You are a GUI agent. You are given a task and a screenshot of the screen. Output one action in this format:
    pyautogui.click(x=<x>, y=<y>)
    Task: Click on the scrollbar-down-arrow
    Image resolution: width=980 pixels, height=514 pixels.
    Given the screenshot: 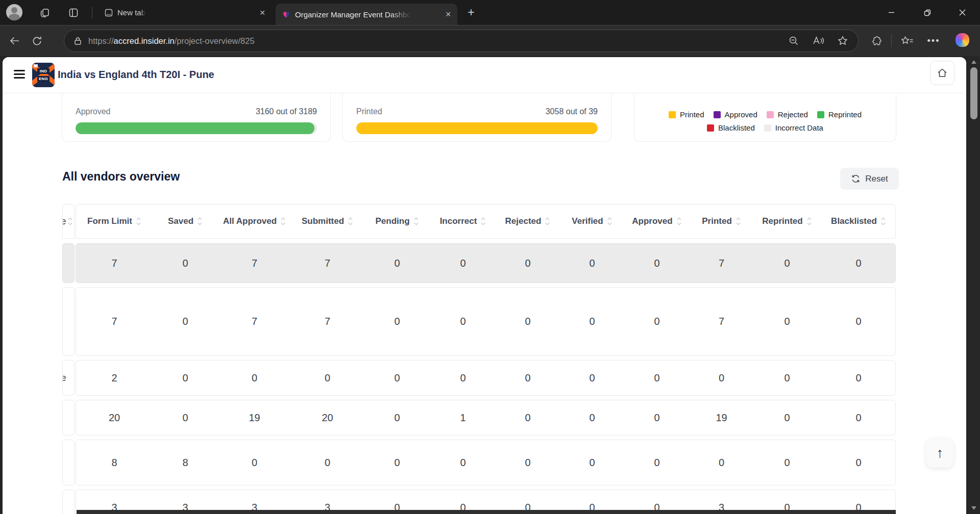 What is the action you would take?
    pyautogui.click(x=974, y=508)
    